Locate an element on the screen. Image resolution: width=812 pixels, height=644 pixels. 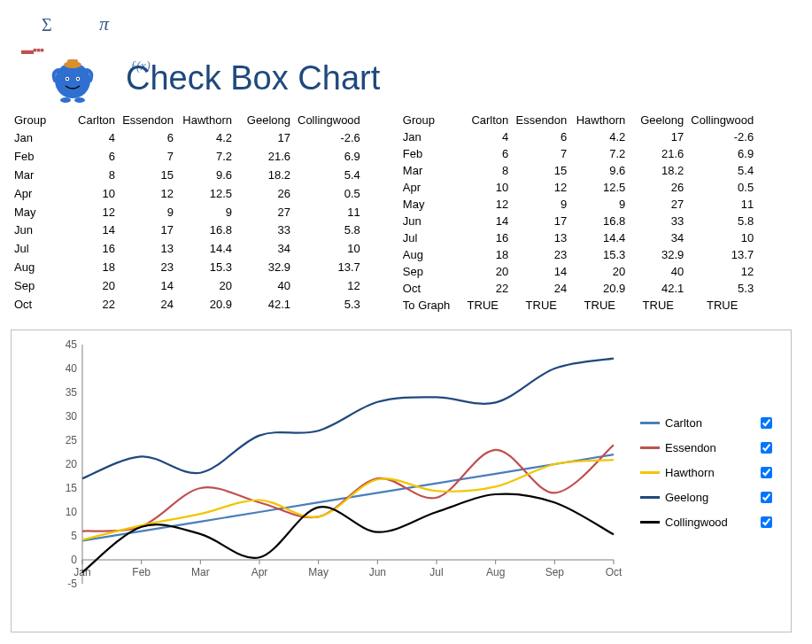
cell: 27 is located at coordinates (265, 213).